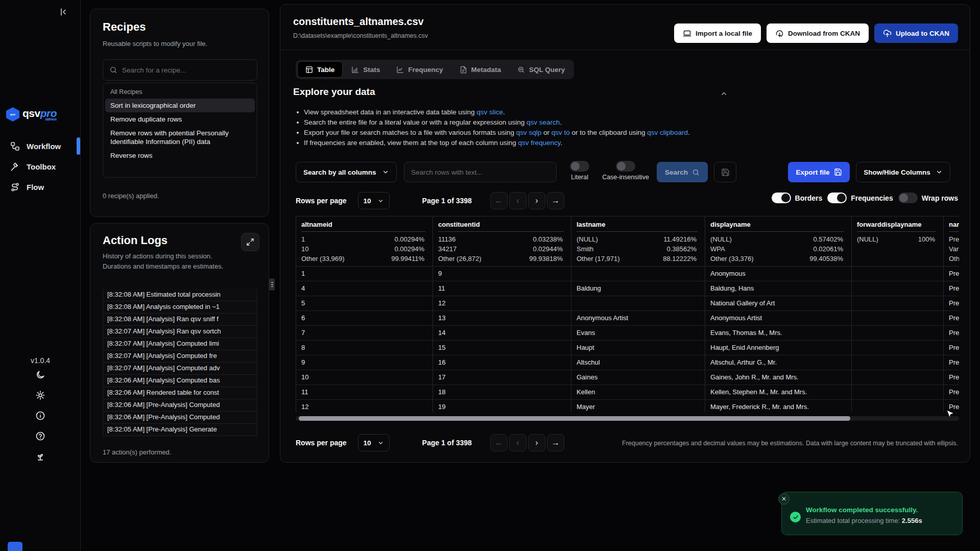 This screenshot has width=980, height=551. What do you see at coordinates (320, 69) in the screenshot?
I see `tab-table: Table` at bounding box center [320, 69].